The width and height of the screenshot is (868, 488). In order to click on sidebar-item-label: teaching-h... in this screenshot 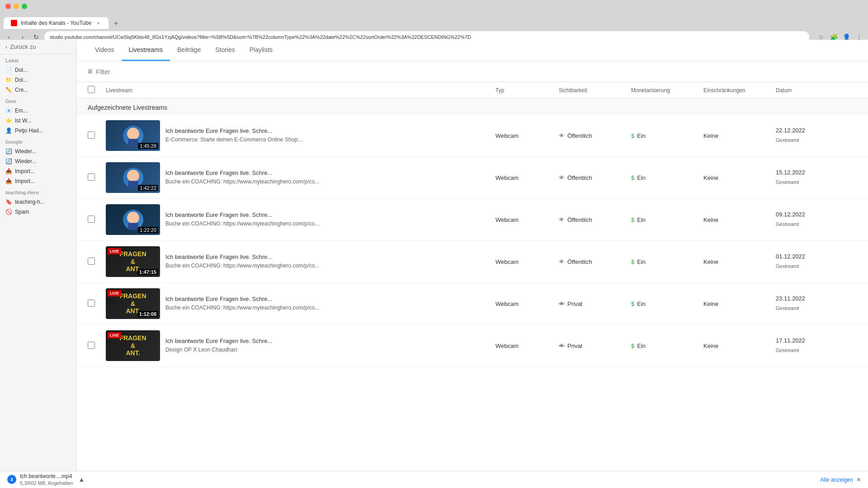, I will do `click(30, 202)`.